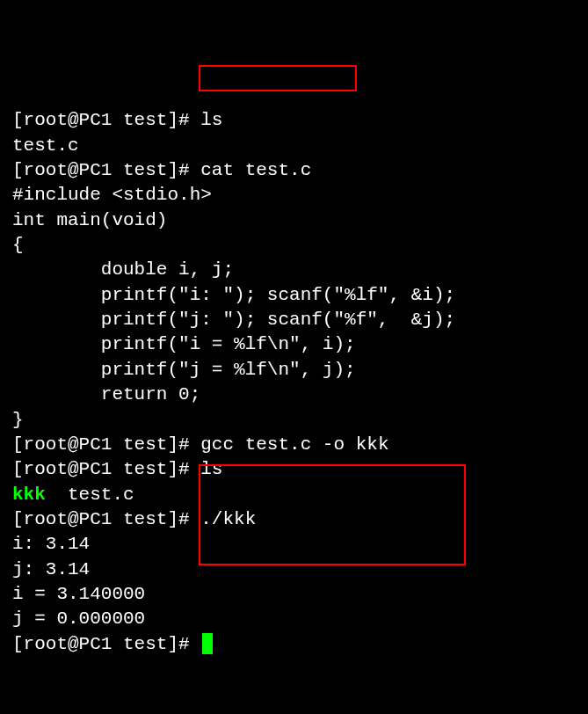  Describe the element at coordinates (294, 445) in the screenshot. I see `command-text: gcc test.c -o kkk` at that location.